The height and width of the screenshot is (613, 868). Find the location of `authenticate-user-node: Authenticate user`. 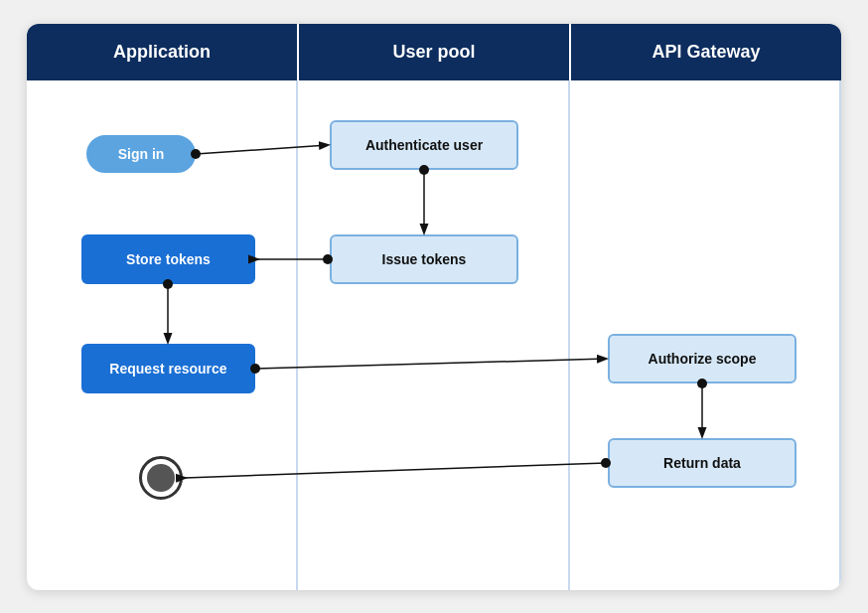

authenticate-user-node: Authenticate user is located at coordinates (424, 145).